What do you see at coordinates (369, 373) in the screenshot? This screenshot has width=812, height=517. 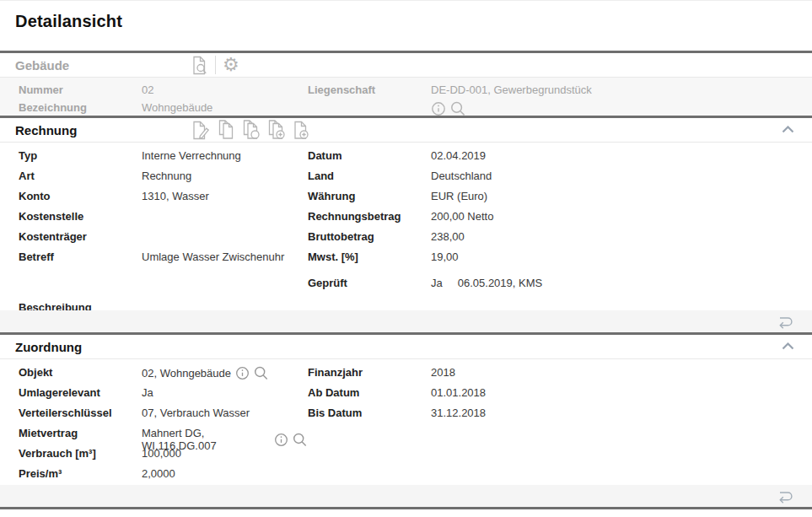 I see `finanzjahr-label: Finanzjahr` at bounding box center [369, 373].